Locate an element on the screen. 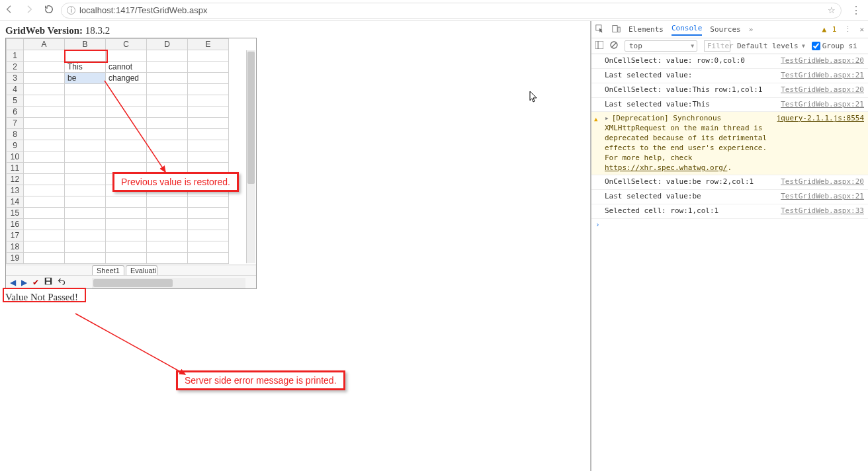 The image size is (868, 471). vertical-scrollbar is located at coordinates (251, 157).